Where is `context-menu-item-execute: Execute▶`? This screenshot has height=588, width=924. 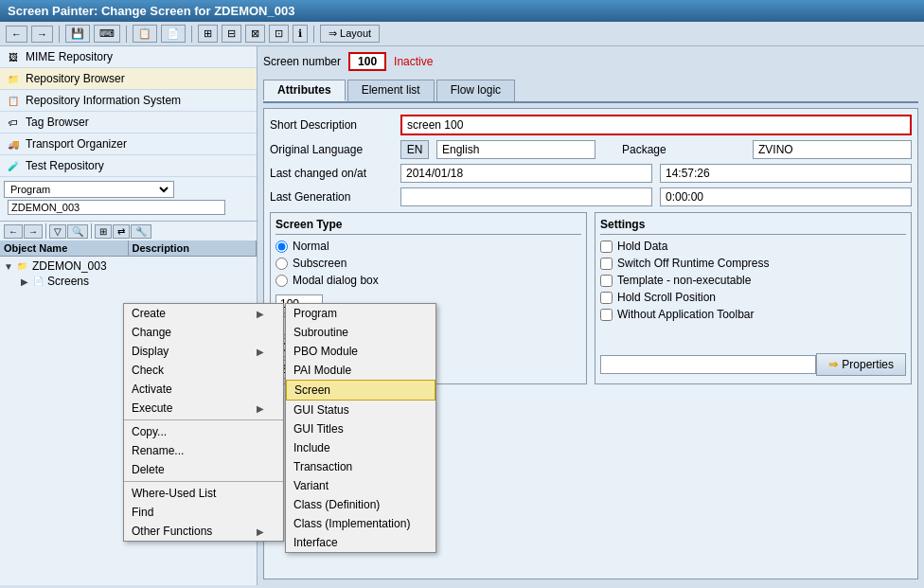
context-menu-item-execute: Execute▶ is located at coordinates (204, 408).